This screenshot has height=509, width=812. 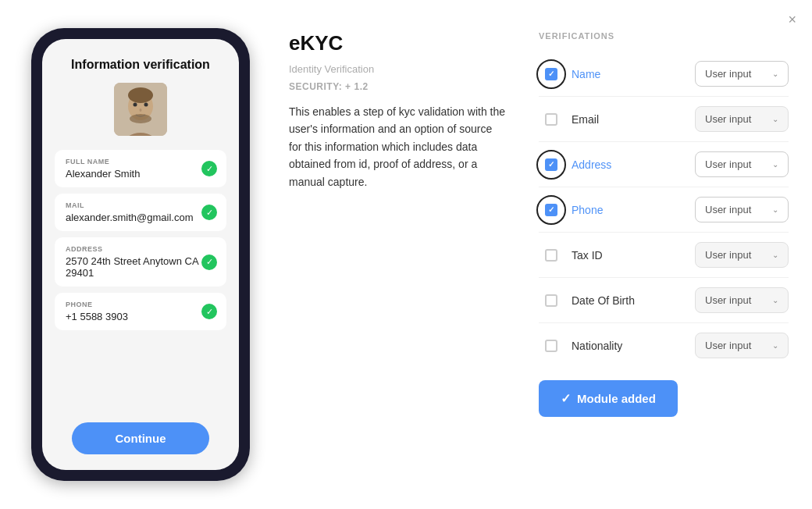 I want to click on verification-row-phone: PhoneUser input⌄, so click(x=664, y=210).